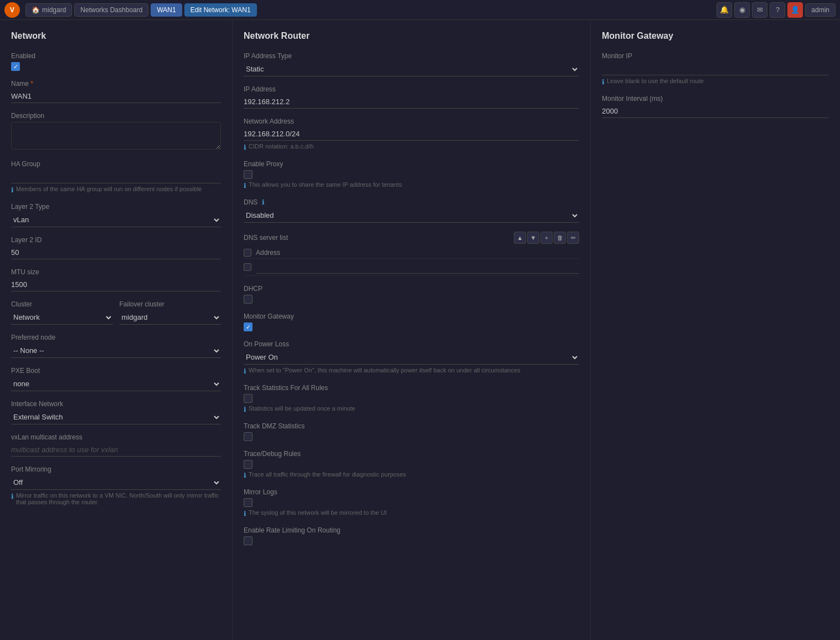 This screenshot has height=640, width=840. I want to click on track-dmz-label: Track DMZ Statistics, so click(411, 426).